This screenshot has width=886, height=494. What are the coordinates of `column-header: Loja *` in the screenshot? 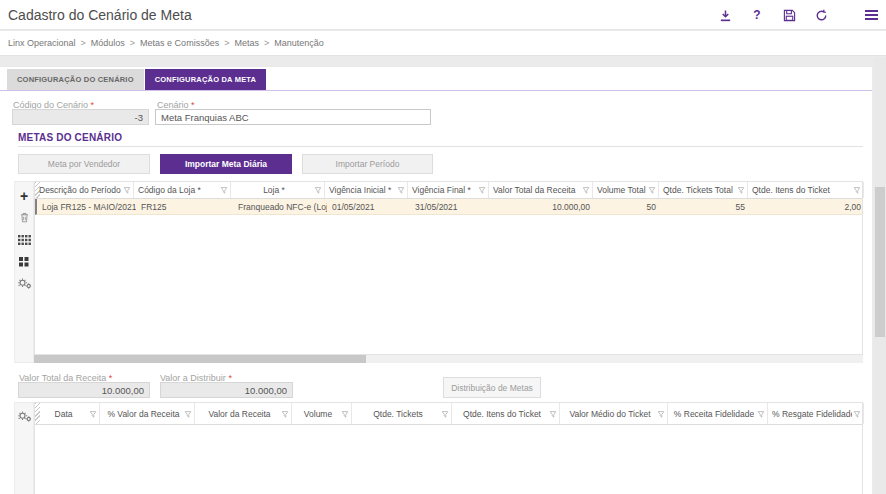 It's located at (278, 190).